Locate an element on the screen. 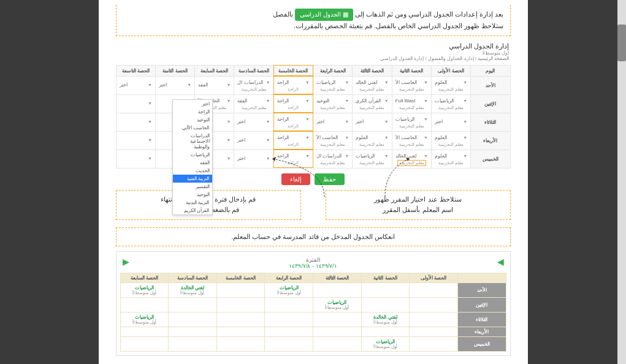 The image size is (626, 364). schedule-cell: ▼الفقهمعلم التجريبية is located at coordinates (254, 104).